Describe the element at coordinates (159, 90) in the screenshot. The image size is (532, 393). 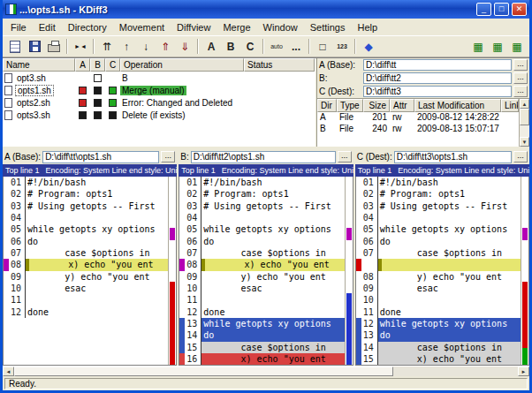
I see `file-row: opts1.shMerge (manual)` at that location.